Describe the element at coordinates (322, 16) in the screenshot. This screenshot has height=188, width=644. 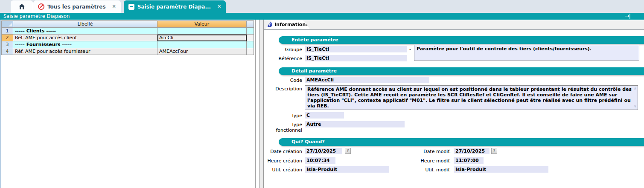
I see `screen-titlebar: Saisie paramètre Diapason →|` at that location.